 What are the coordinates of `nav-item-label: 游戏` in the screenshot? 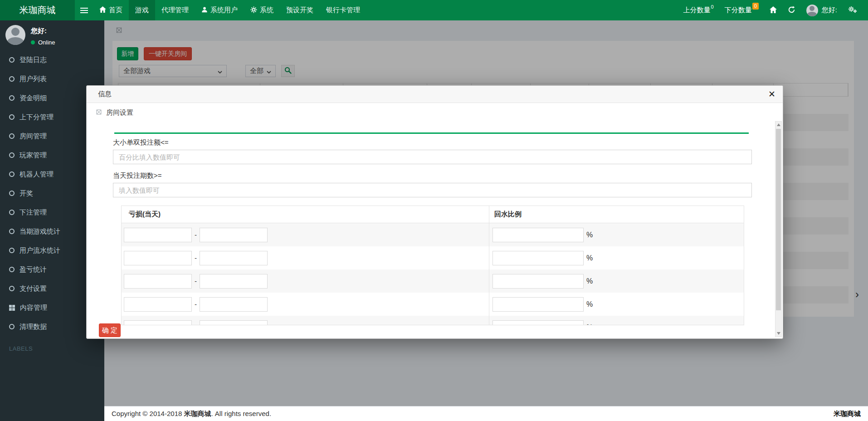 It's located at (142, 10).